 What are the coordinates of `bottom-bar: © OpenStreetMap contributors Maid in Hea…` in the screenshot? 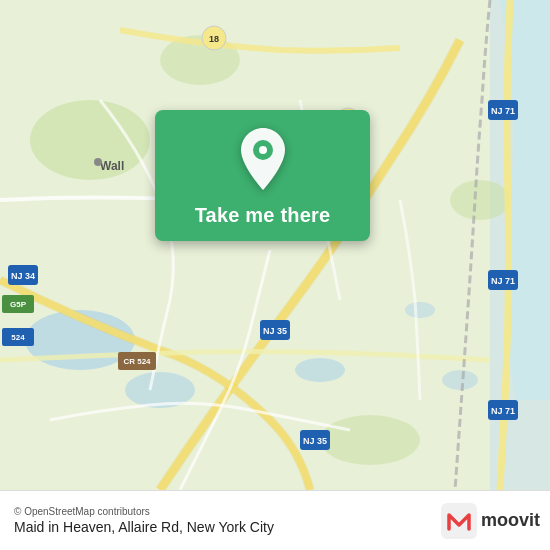 It's located at (275, 520).